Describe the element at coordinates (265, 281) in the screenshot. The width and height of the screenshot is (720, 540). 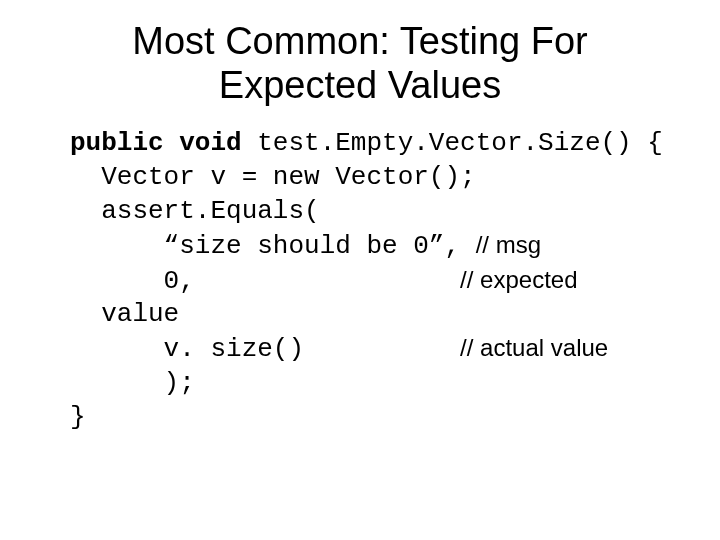
I see `code-line-5a: 0,` at that location.